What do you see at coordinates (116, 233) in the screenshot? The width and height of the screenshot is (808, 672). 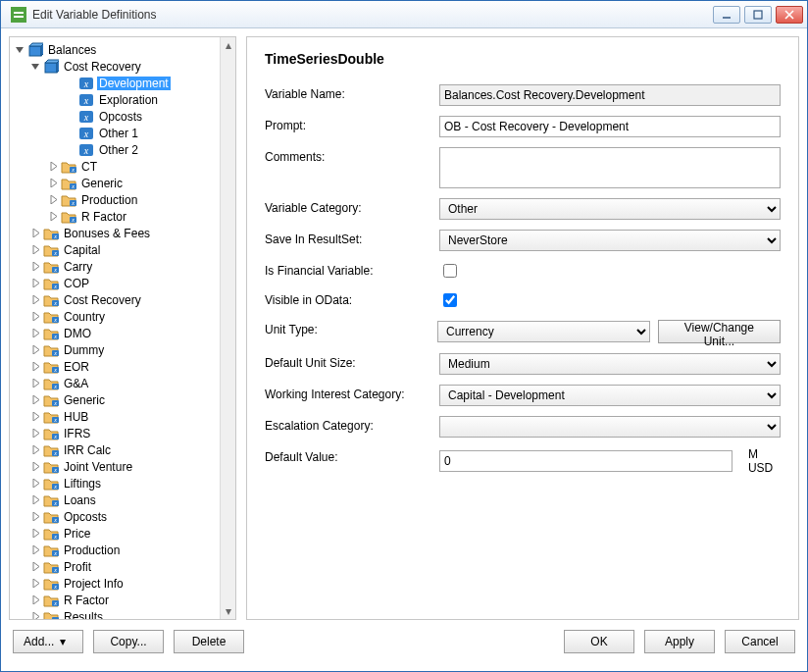 I see `tree-node-bonuses-fees: xBonuses & Fees` at bounding box center [116, 233].